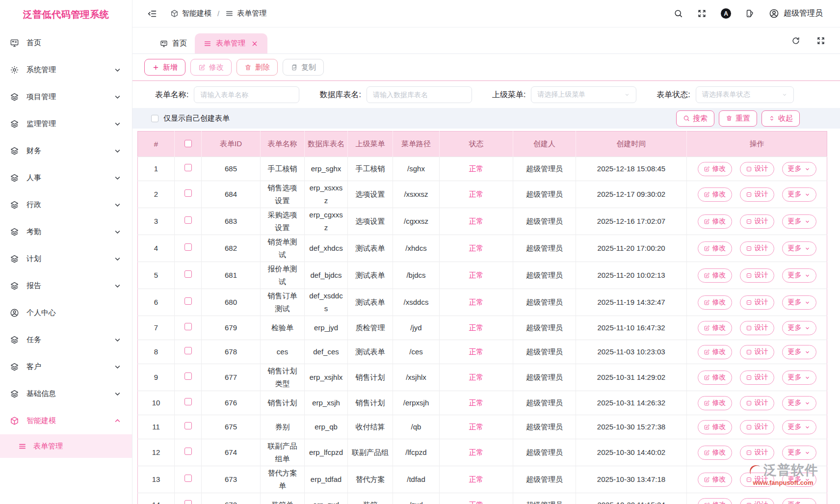  I want to click on sidebar-item-hr: 人事, so click(66, 178).